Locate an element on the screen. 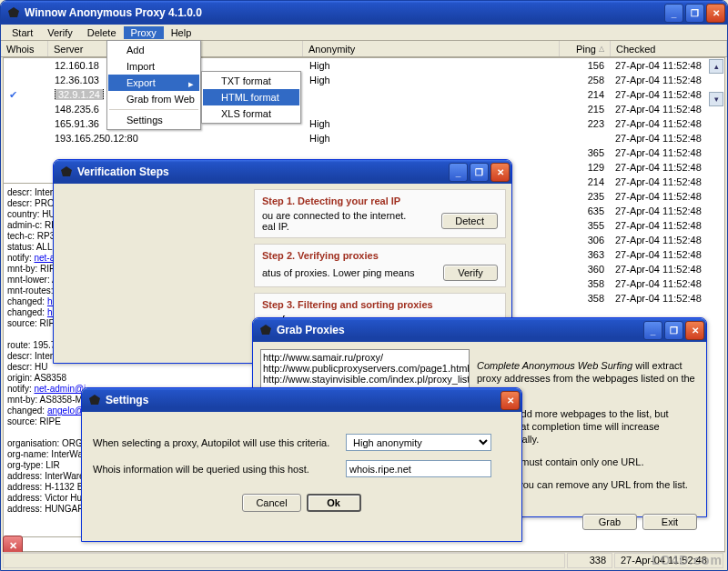  menu-proxy: Proxy is located at coordinates (144, 33).